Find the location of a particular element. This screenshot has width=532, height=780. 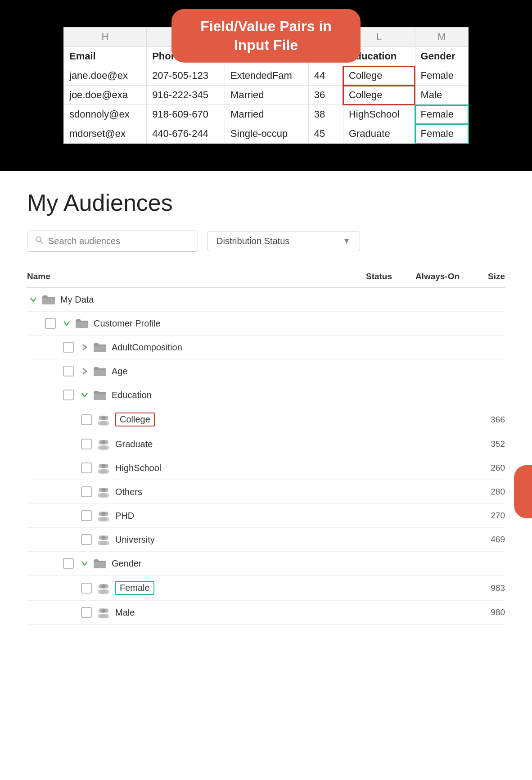

chevron-customer-profile is located at coordinates (67, 323).